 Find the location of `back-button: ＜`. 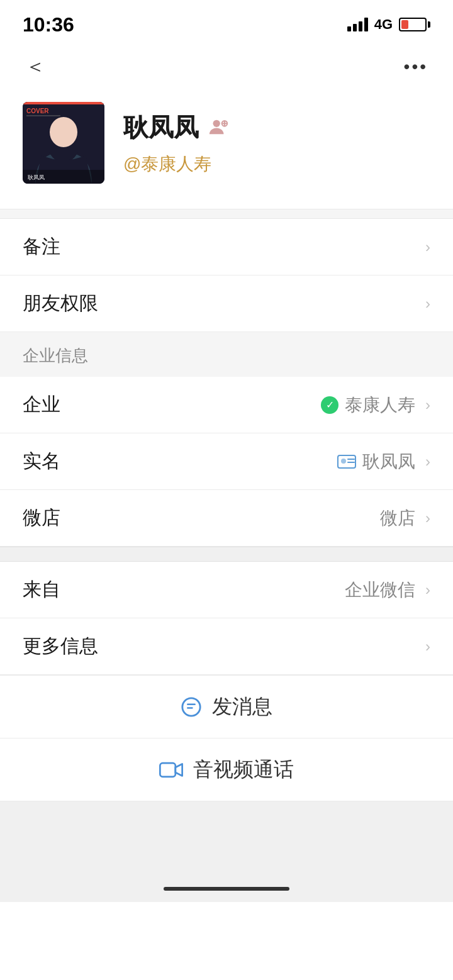

back-button: ＜ is located at coordinates (35, 67).